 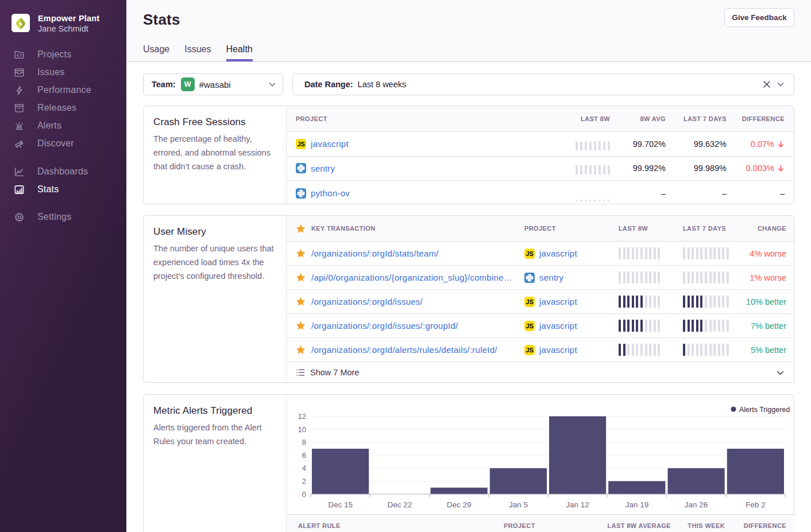 What do you see at coordinates (578, 505) in the screenshot?
I see `svg-text: Jan 12` at bounding box center [578, 505].